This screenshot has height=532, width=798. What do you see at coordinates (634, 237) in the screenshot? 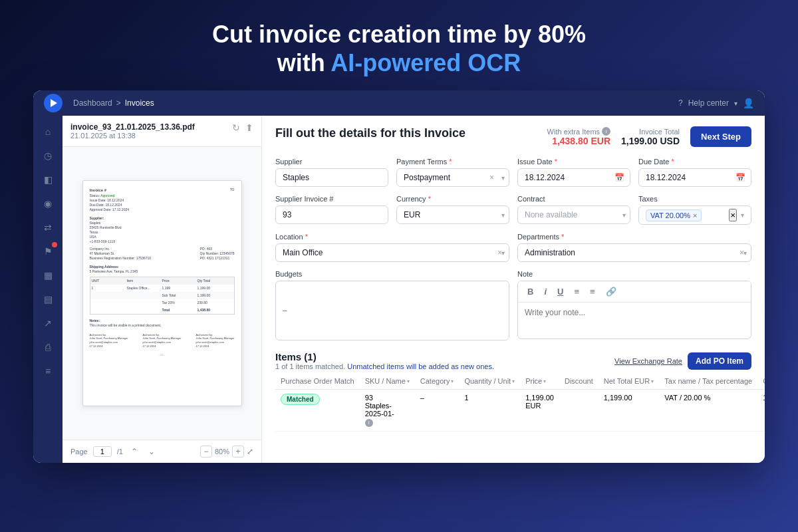
I see `departments-label: Departments *` at bounding box center [634, 237].